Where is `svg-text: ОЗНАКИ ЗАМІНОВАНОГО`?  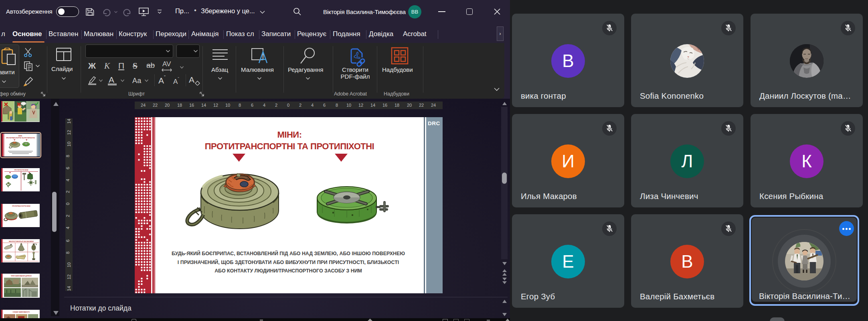 svg-text: ОЗНАКИ ЗАМІНОВАНОГО is located at coordinates (22, 312).